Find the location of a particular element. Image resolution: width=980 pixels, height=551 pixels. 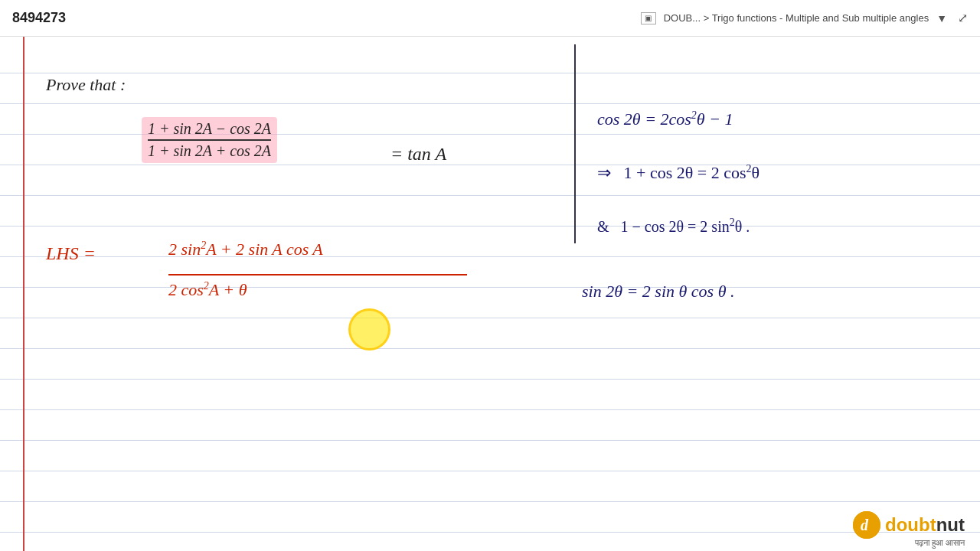

prove-that-label: Prove that : is located at coordinates (86, 85).